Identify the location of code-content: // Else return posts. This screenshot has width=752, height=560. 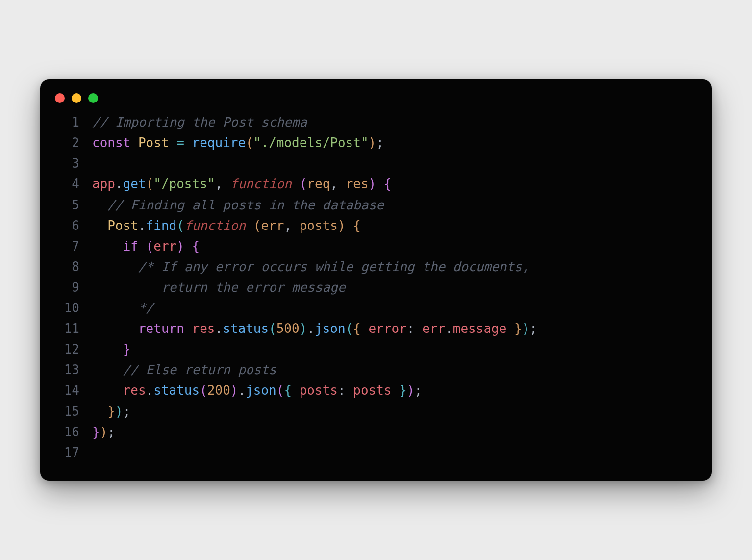
(395, 370).